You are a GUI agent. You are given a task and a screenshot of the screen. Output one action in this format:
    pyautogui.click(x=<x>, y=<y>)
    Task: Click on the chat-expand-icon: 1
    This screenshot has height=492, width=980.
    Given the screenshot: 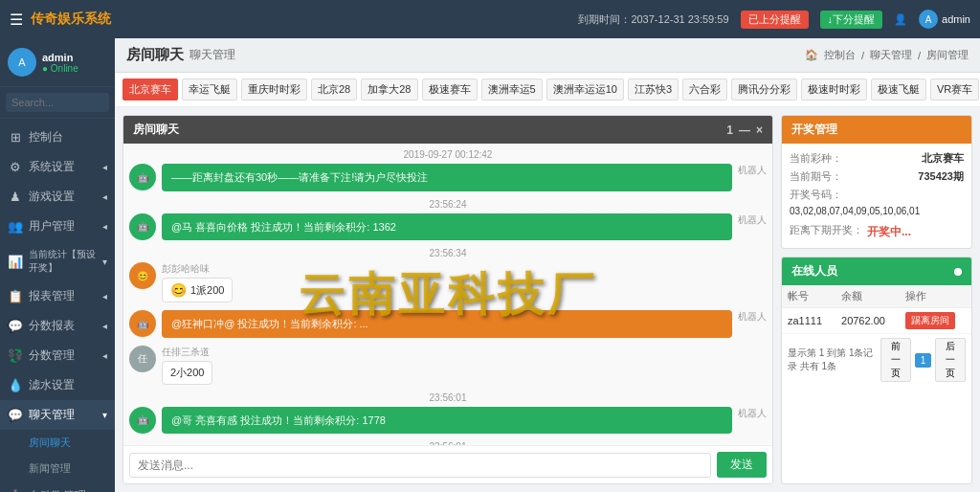 What is the action you would take?
    pyautogui.click(x=729, y=130)
    